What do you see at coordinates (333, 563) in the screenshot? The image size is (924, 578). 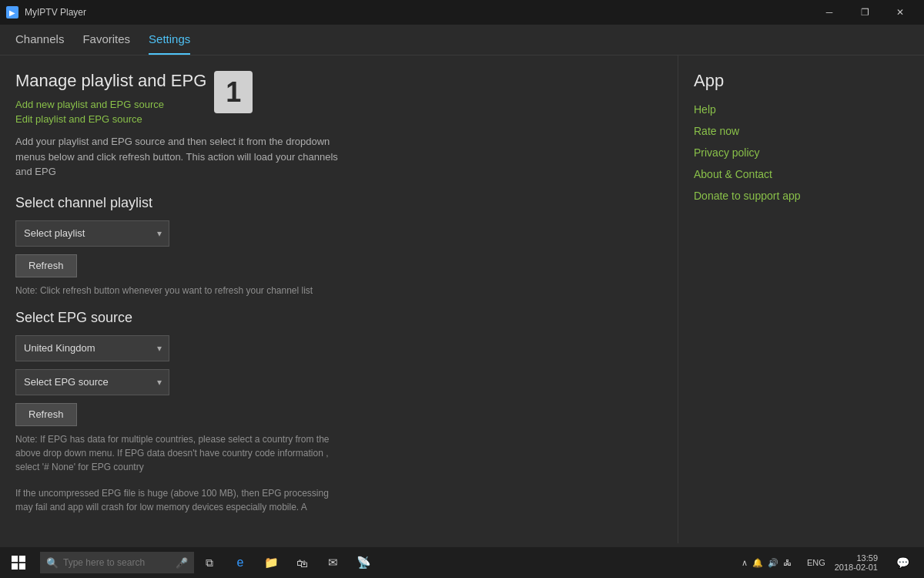 I see `mail-button: ✉` at bounding box center [333, 563].